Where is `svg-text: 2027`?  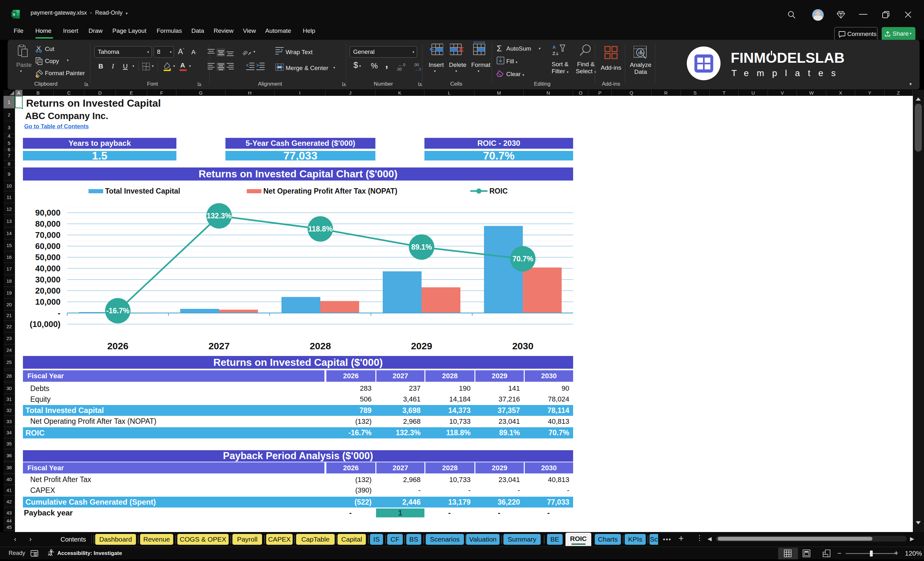
svg-text: 2027 is located at coordinates (219, 346).